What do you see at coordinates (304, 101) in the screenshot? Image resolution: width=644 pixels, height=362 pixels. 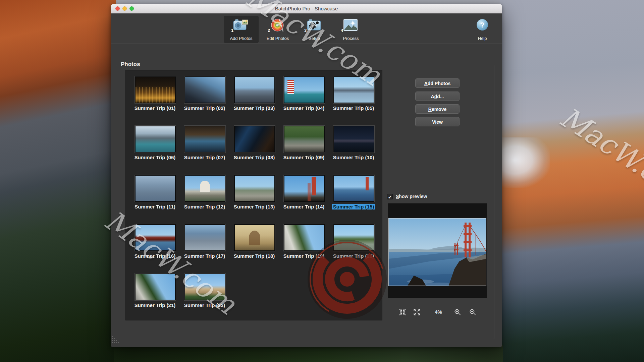 I see `photo-item: Summer Trip (04)` at bounding box center [304, 101].